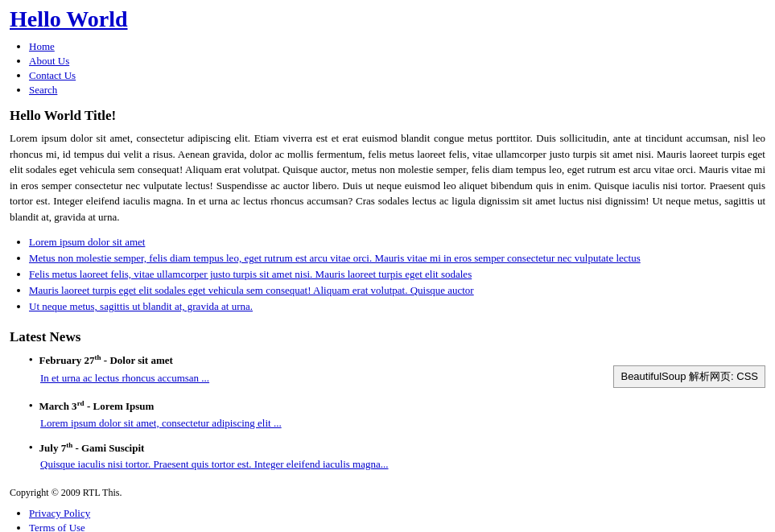  What do you see at coordinates (106, 361) in the screenshot?
I see `news-headline-0: February 27th - Dolor sit amet` at bounding box center [106, 361].